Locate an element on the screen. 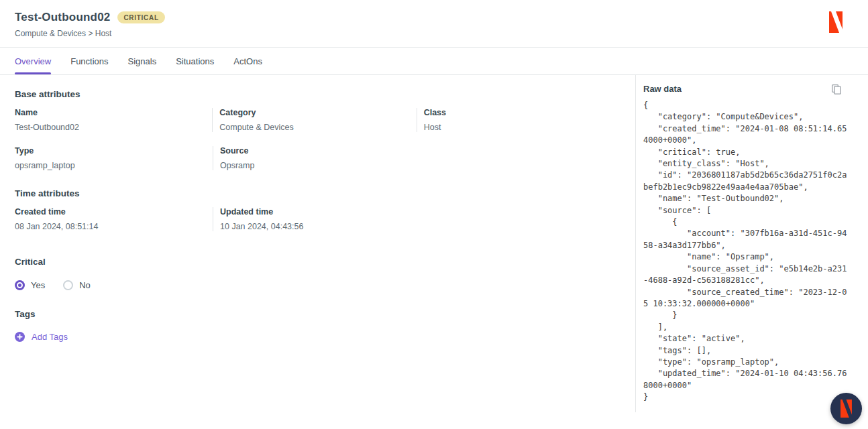 This screenshot has height=429, width=868. field-label: Created time is located at coordinates (110, 212).